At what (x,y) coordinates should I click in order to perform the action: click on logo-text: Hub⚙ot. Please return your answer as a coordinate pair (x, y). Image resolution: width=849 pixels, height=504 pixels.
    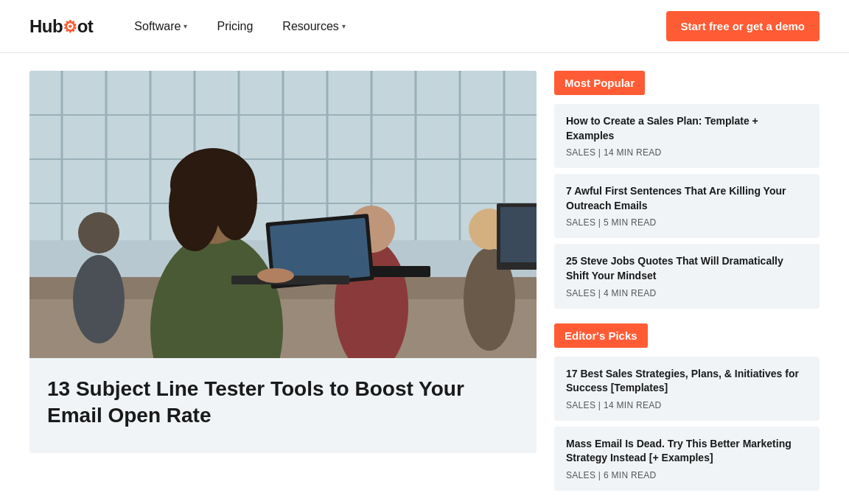
    Looking at the image, I should click on (61, 27).